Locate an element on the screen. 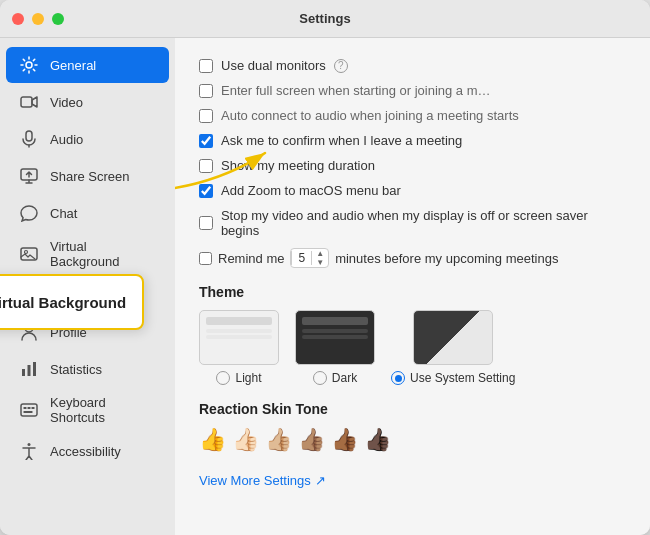  share-screen-icon is located at coordinates (29, 176).